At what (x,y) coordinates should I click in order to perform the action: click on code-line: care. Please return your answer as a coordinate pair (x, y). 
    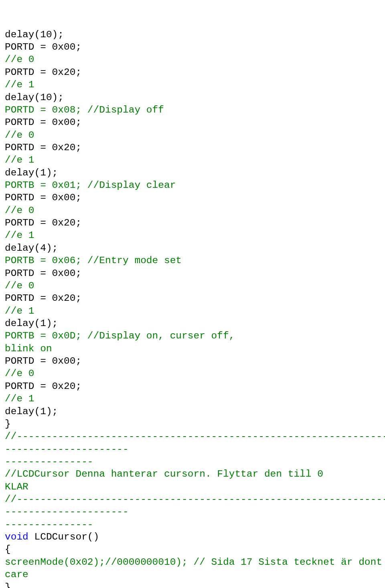
    Looking at the image, I should click on (17, 574).